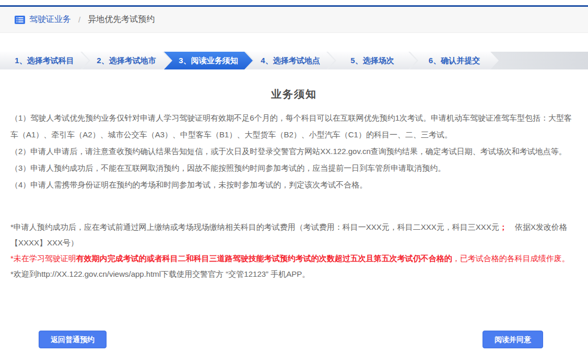  Describe the element at coordinates (255, 227) in the screenshot. I see `fee-note-text: *申请人预约成功后，应在考试前通过网上缴纳或考场现场缴纳相关科目的考试费用（考试…` at that location.